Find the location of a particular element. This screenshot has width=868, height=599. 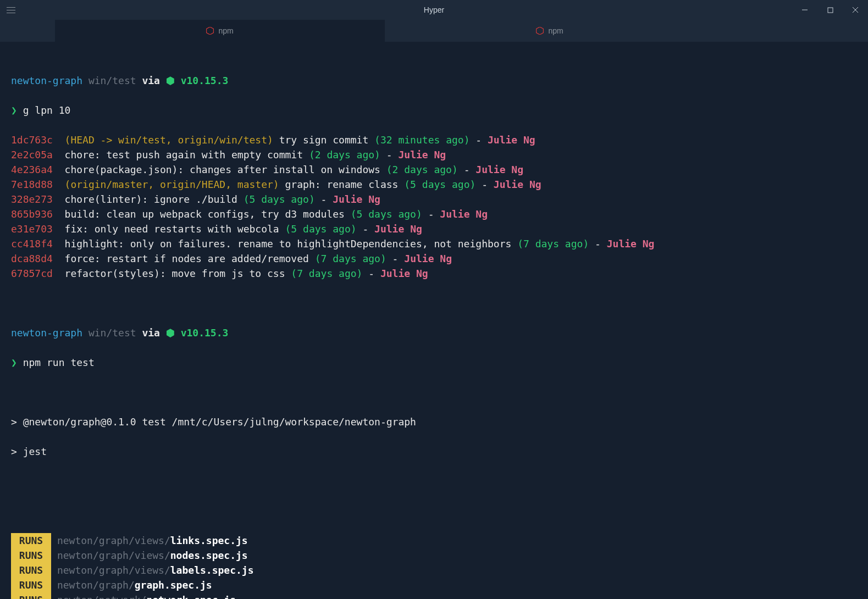

window-title: Hyper is located at coordinates (434, 10).